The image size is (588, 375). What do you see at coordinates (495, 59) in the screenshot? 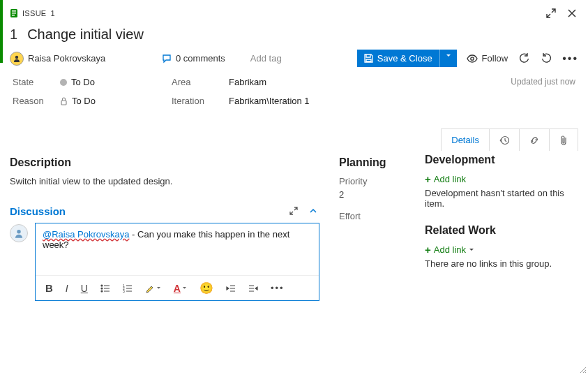
I see `follow-label: Follow` at bounding box center [495, 59].